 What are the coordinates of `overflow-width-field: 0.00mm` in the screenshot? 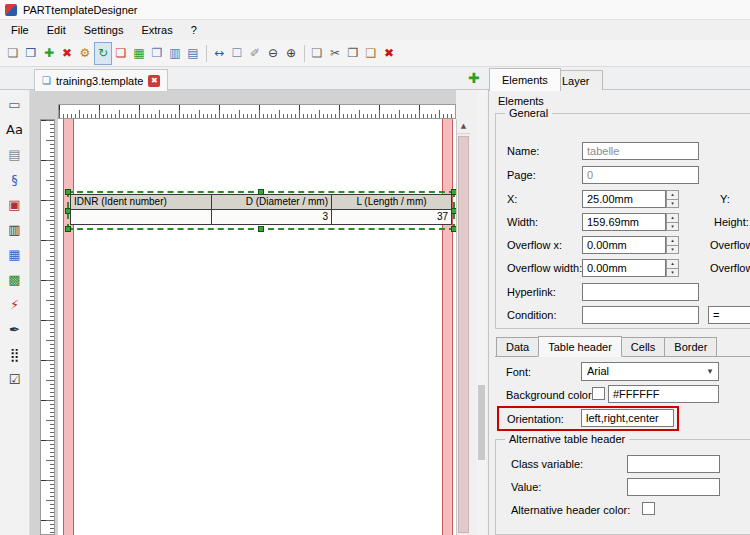 It's located at (624, 268).